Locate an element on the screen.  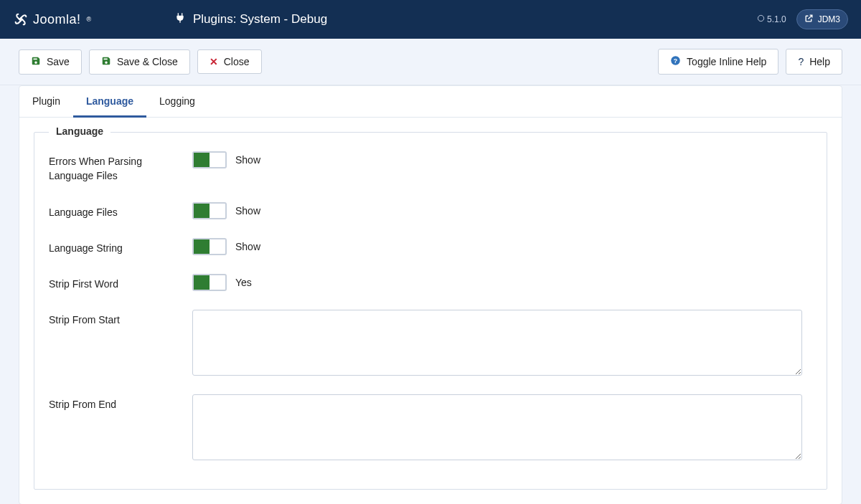
app-header: Joomla!® Plugins: System - Debug 5.1.0 is located at coordinates (430, 19).